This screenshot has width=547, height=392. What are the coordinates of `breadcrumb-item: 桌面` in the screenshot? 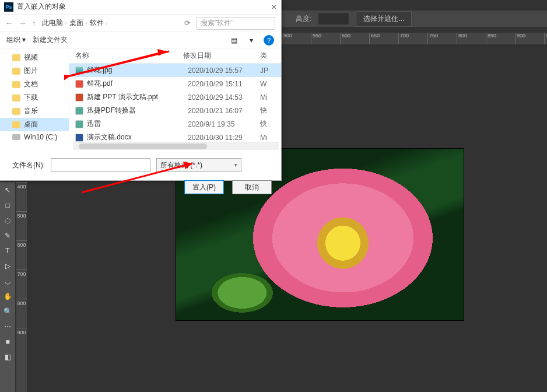 It's located at (76, 23).